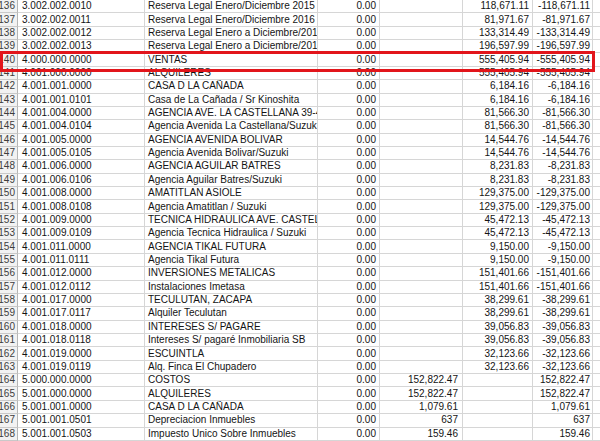  Describe the element at coordinates (232, 60) in the screenshot. I see `name-cell: VENTAS` at that location.